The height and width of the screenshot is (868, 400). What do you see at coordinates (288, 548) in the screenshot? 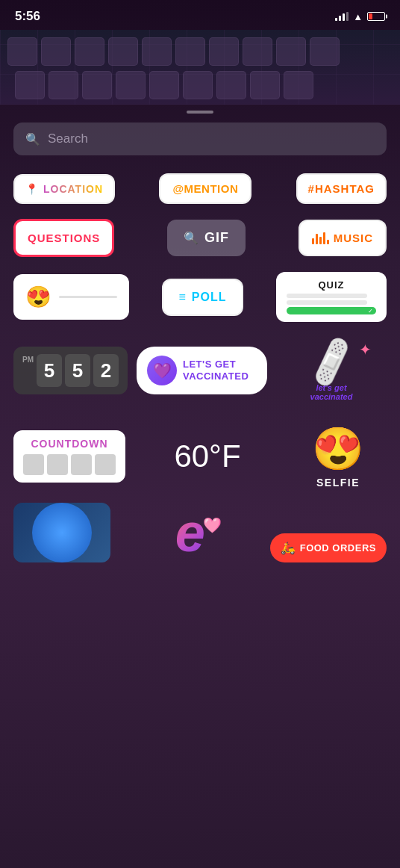
I see `food-icon: 🛵` at bounding box center [288, 548].